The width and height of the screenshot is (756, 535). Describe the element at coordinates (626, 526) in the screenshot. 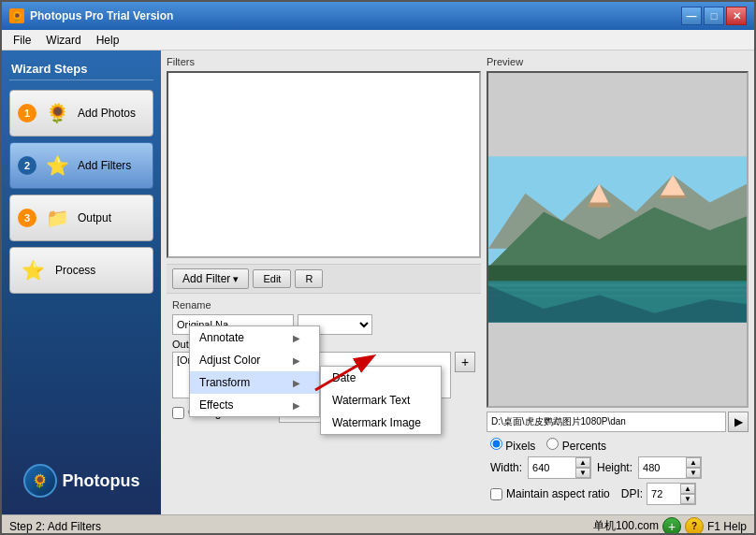

I see `website-label: 单机100.com` at that location.